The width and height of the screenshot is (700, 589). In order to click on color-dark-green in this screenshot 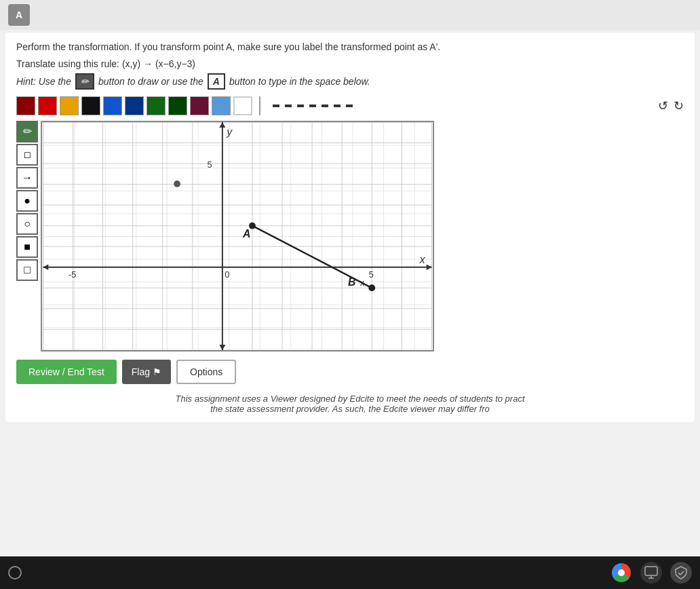, I will do `click(178, 106)`.